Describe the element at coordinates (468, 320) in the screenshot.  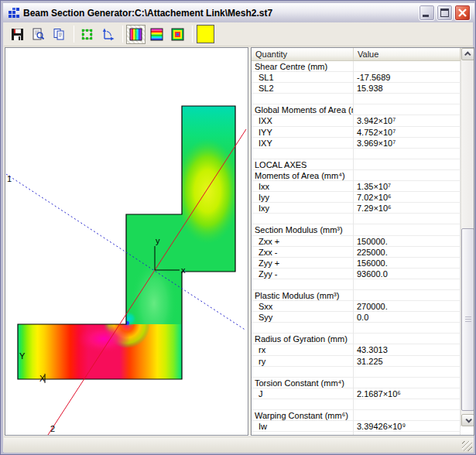
I see `scrollbar-grip-icon` at that location.